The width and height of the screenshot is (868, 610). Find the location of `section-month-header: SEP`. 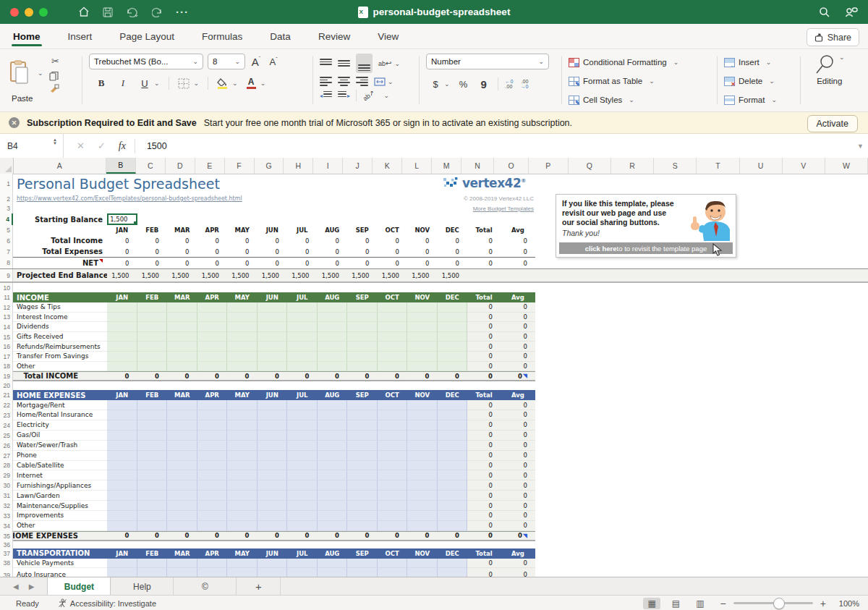

section-month-header: SEP is located at coordinates (362, 395).